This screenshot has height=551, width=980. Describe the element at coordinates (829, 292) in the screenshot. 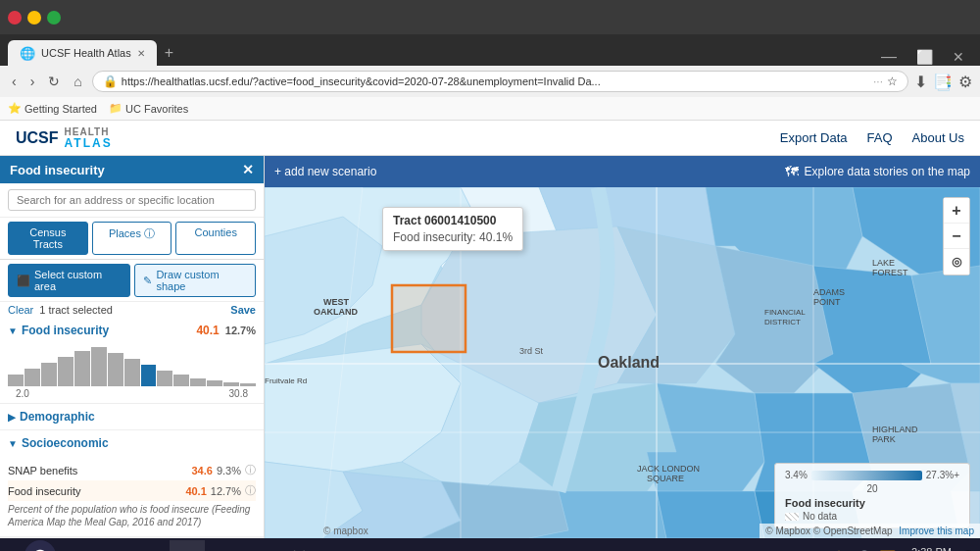

I see `svg-text: ADAMS` at that location.